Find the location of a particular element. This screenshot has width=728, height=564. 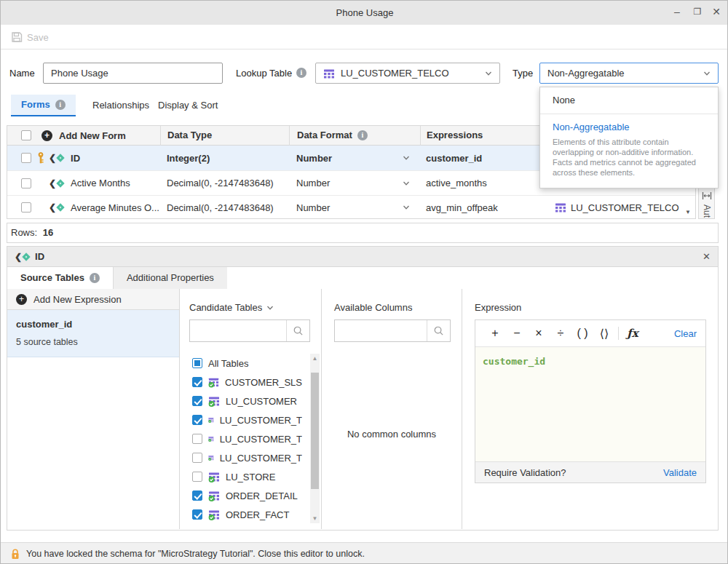

tab-source-tables: Source Tables i is located at coordinates (60, 278).